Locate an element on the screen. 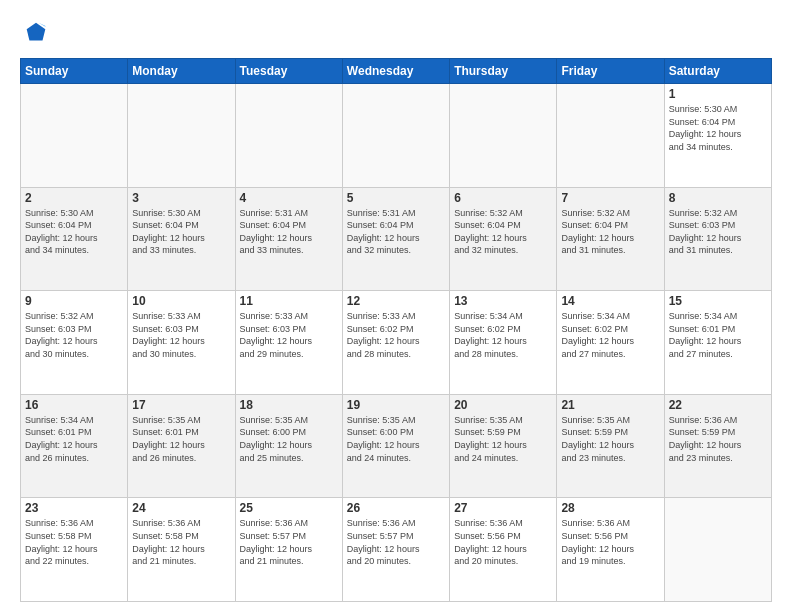 This screenshot has height=612, width=792. weekday-header-saturday: Saturday is located at coordinates (718, 72).